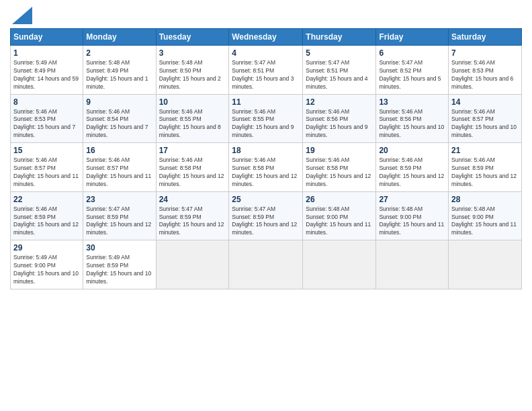  What do you see at coordinates (266, 102) in the screenshot?
I see `day-number: 11` at bounding box center [266, 102].